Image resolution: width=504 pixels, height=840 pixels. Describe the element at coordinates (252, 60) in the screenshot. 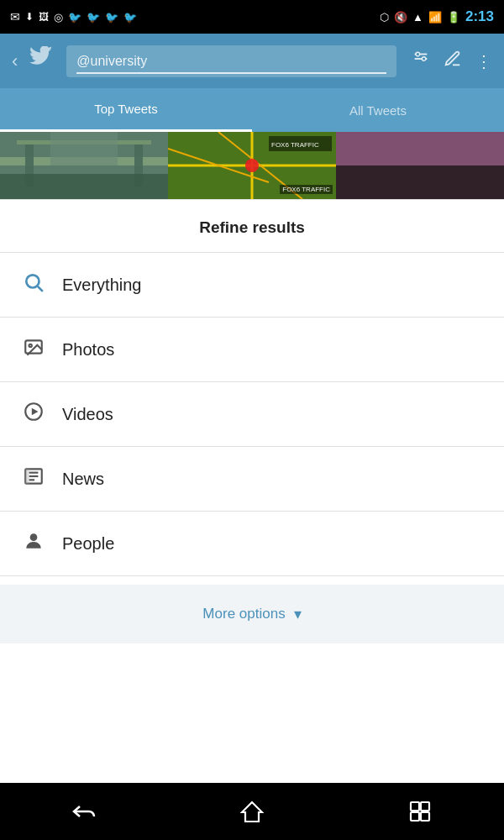

I see `nav-bar: ‹ @university ⋮` at that location.